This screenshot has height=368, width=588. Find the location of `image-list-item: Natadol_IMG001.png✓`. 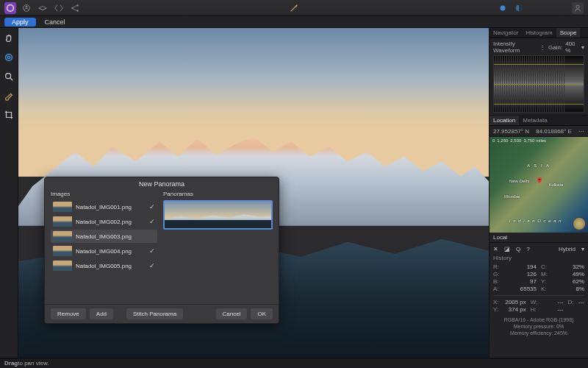

image-list-item: Natadol_IMG001.png✓ is located at coordinates (104, 207).